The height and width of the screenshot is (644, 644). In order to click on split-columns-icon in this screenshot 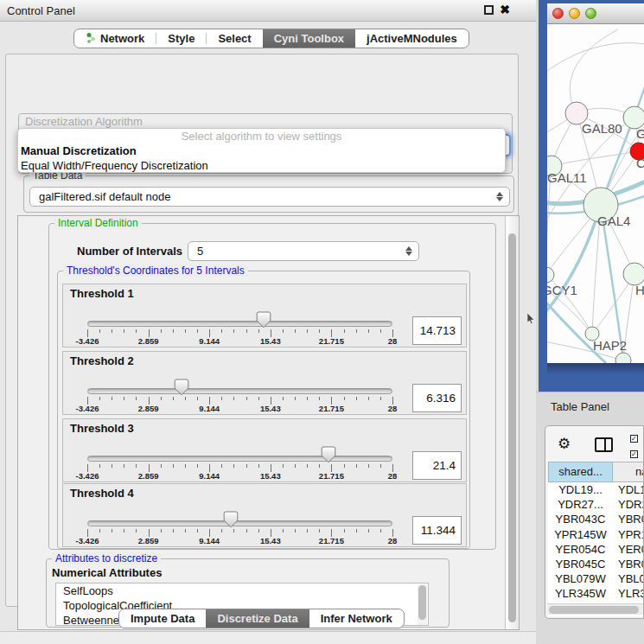, I will do `click(603, 444)`.